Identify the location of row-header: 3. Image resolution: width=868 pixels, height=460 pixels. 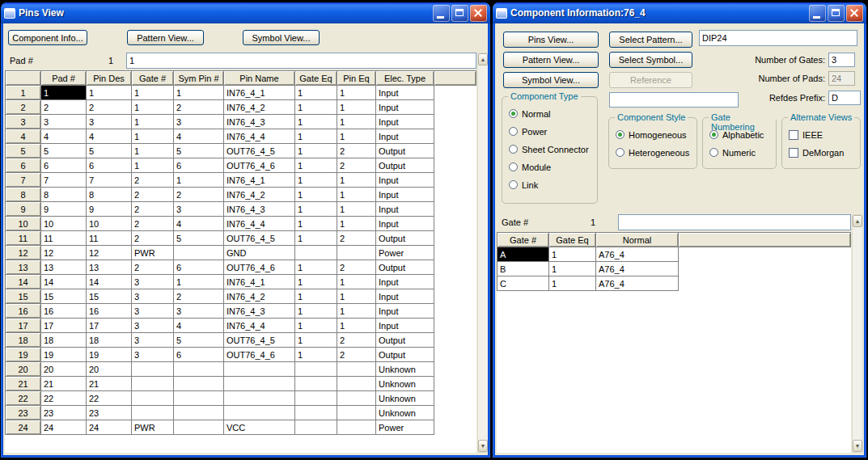
(23, 122).